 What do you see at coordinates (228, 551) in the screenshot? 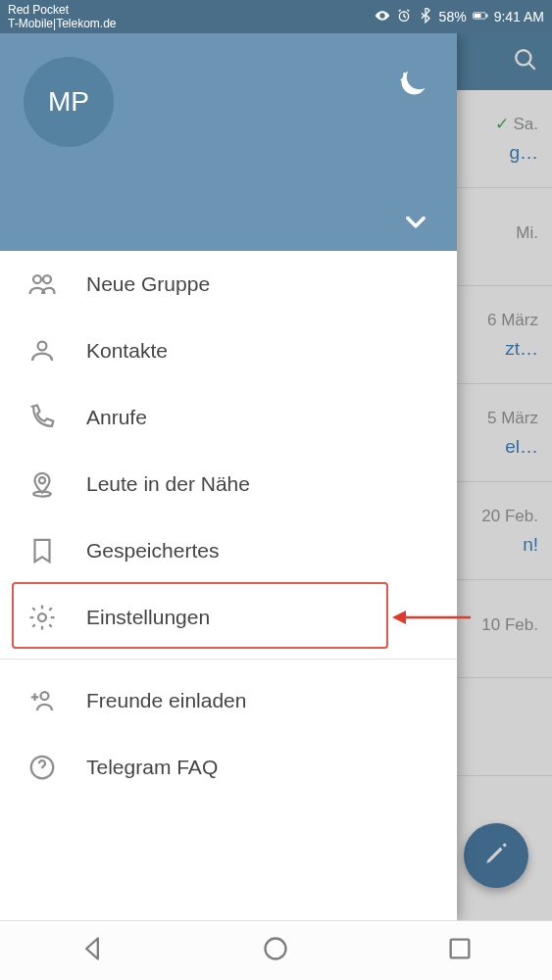
I see `menu-saved: Gespeichertes` at bounding box center [228, 551].